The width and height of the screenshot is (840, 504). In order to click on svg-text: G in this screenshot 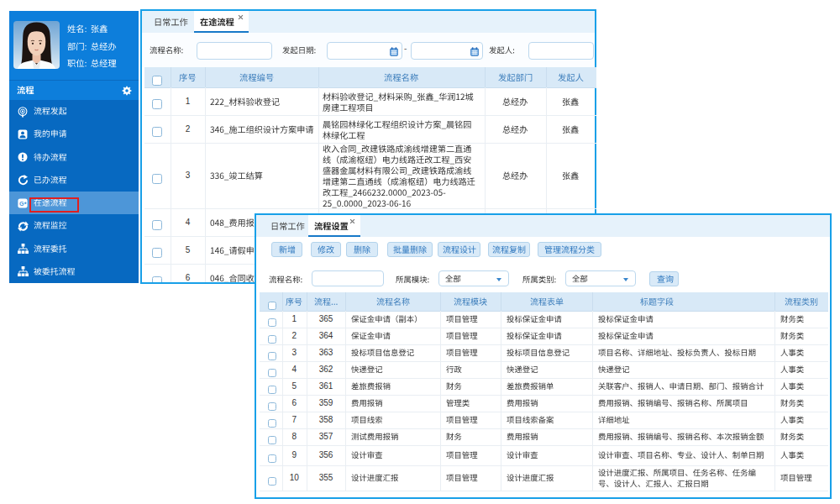, I will do `click(22, 203)`.